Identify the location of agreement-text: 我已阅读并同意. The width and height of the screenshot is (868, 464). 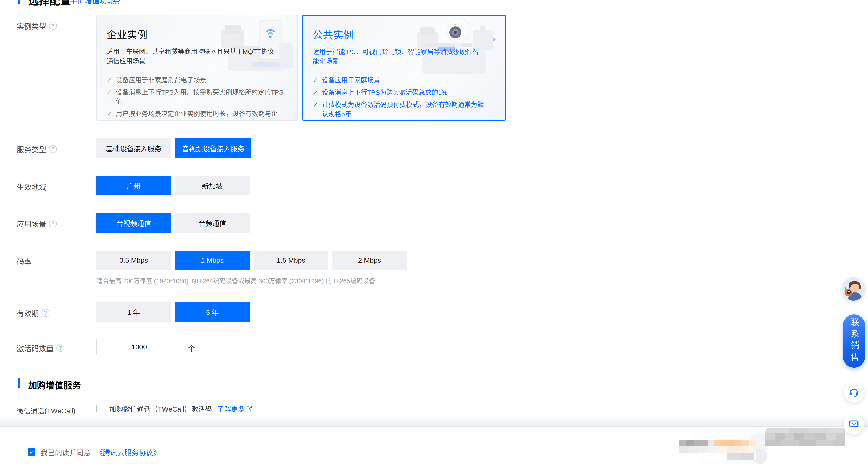
(65, 452).